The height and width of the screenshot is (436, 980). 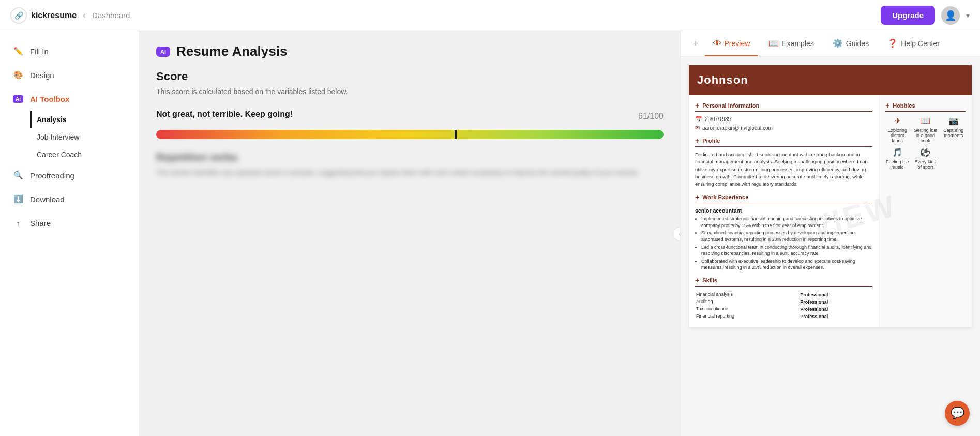 What do you see at coordinates (643, 116) in the screenshot?
I see `score-number: 61` at bounding box center [643, 116].